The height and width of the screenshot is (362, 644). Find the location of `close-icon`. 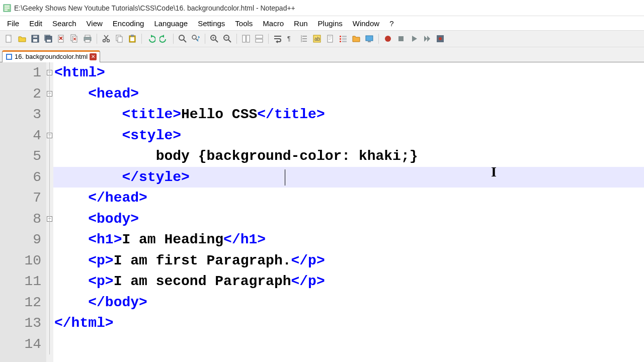

close-icon is located at coordinates (61, 39).